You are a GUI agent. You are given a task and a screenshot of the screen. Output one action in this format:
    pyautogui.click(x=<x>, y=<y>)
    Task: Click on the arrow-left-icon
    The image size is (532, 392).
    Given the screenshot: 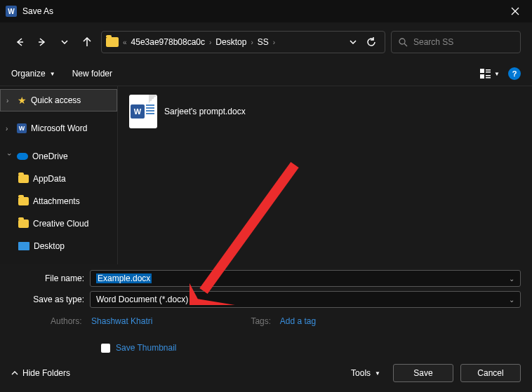 What is the action you would take?
    pyautogui.click(x=20, y=42)
    